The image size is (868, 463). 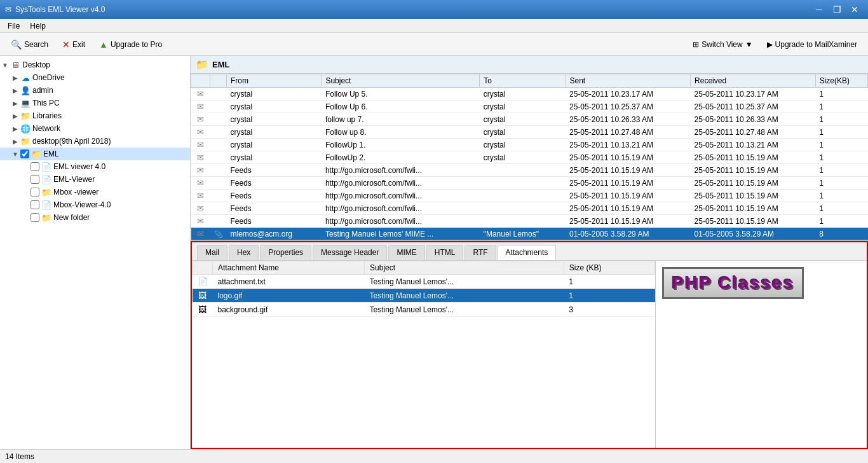 I want to click on tab-mime: MIME, so click(x=407, y=252).